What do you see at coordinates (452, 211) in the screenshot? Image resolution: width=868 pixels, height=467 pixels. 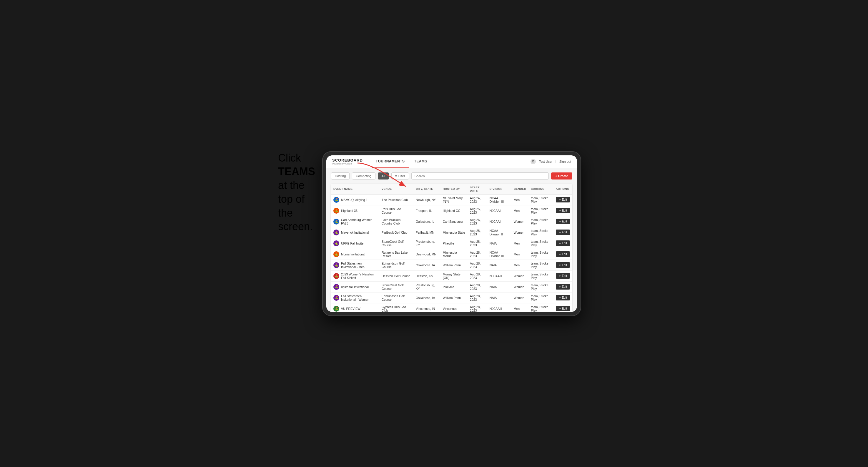 I see `table-row: ⛳ Highland 36 Park Hills Golf Course Fre…` at bounding box center [452, 211].